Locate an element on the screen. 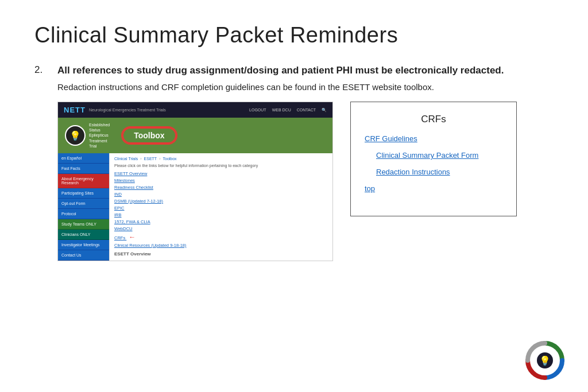 The width and height of the screenshot is (588, 392). top-link: top is located at coordinates (434, 188).